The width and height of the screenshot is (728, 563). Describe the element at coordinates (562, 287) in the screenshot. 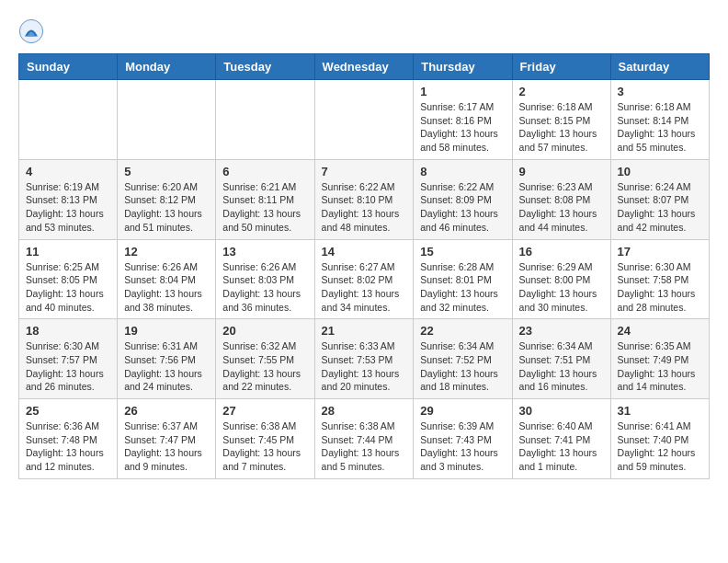

I see `day-info: Sunrise: 6:29 AM Sunset: 8:00 PM Dayligh…` at that location.